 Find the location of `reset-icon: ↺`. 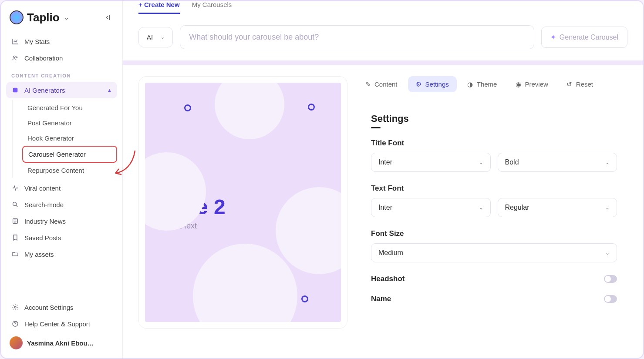

reset-icon: ↺ is located at coordinates (570, 84).